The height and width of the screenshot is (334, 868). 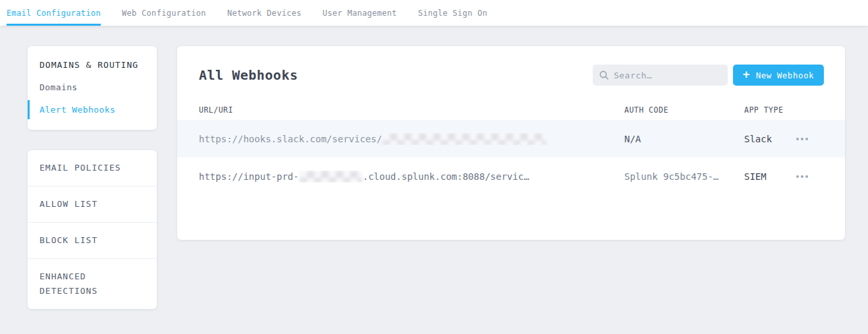 I want to click on url-prefix: https://input-prd-, so click(x=249, y=177).